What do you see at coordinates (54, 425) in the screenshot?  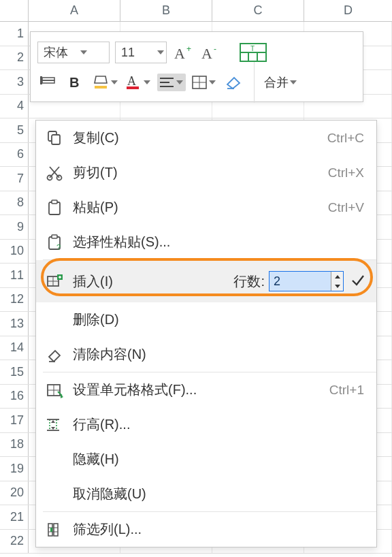 I see `row-height-icon` at bounding box center [54, 425].